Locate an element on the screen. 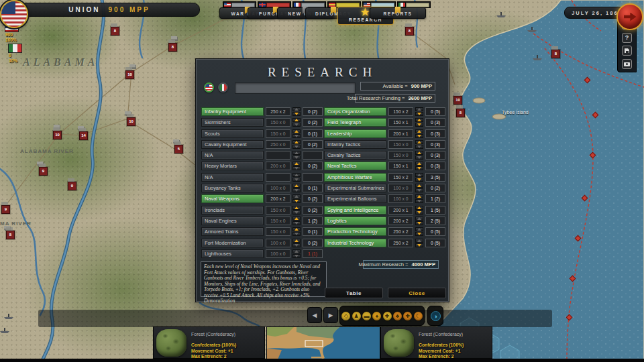 This screenshot has width=644, height=362. research-name: Scouts is located at coordinates (232, 134).